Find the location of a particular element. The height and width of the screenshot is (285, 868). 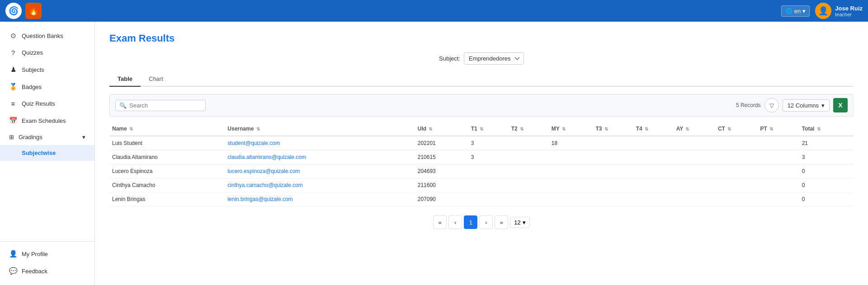

sidebar-label: Subjectwise is located at coordinates (39, 153).